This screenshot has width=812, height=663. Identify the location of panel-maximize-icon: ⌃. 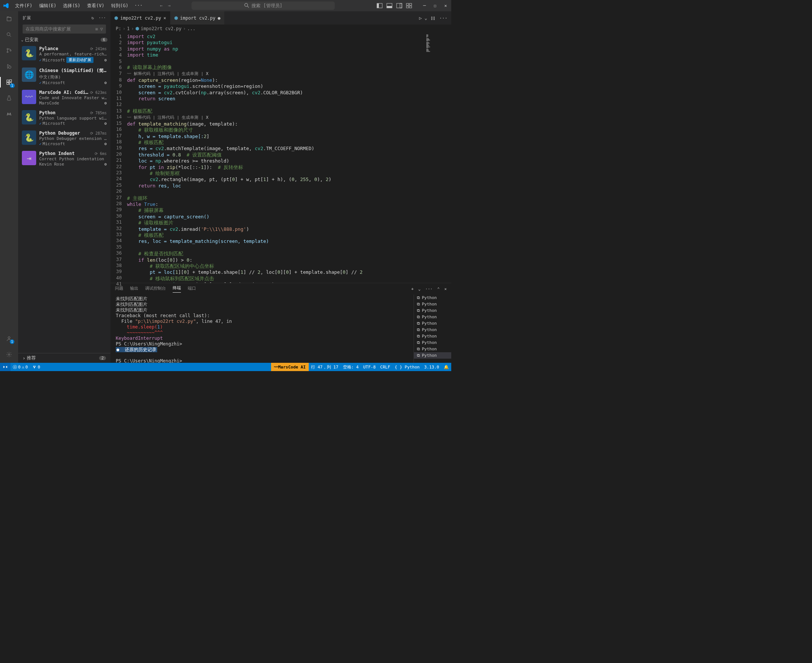
(438, 289).